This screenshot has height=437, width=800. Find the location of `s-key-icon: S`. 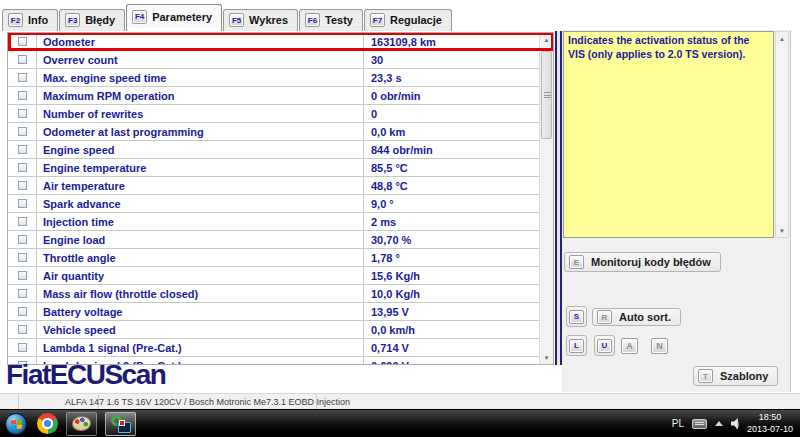

s-key-icon: S is located at coordinates (576, 317).